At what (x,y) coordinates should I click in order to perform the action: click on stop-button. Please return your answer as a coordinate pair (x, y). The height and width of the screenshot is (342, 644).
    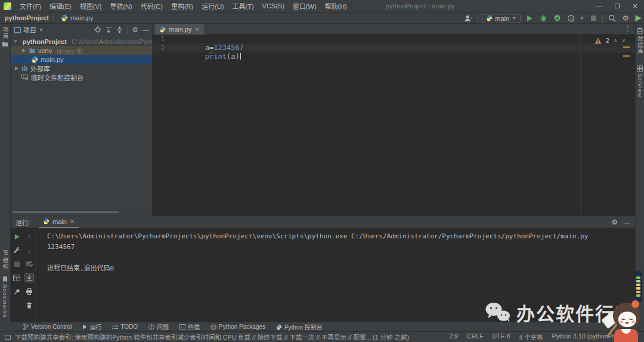
    Looking at the image, I should click on (593, 18).